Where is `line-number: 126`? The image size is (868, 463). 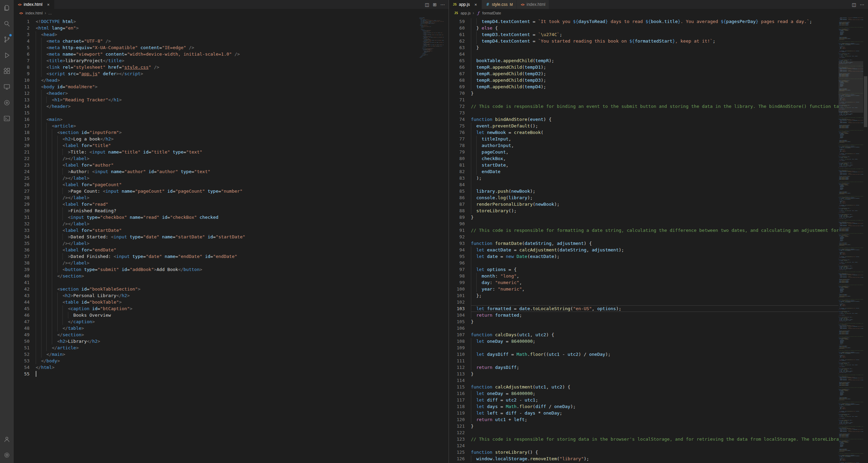 line-number: 126 is located at coordinates (457, 459).